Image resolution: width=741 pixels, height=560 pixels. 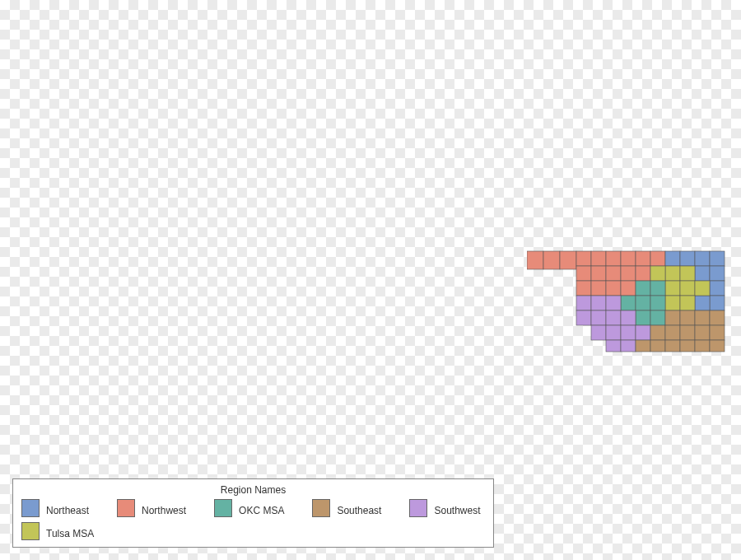 What do you see at coordinates (68, 511) in the screenshot?
I see `legend-label: Northeast` at bounding box center [68, 511].